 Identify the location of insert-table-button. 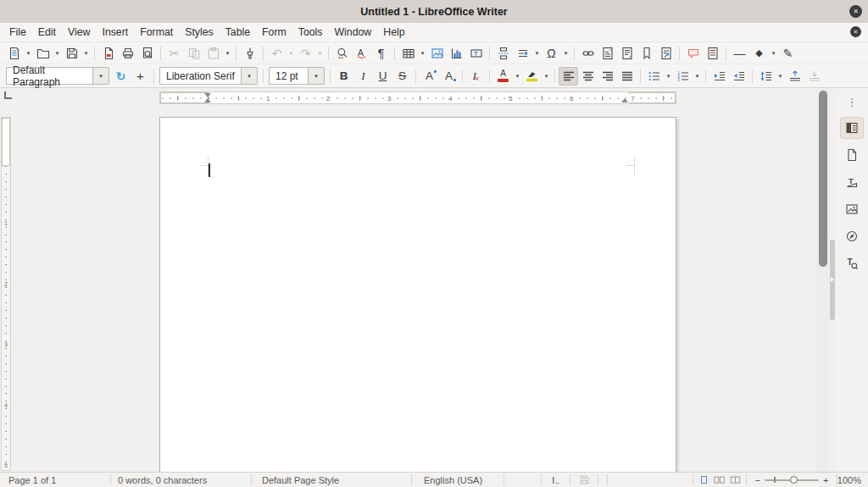
(409, 53).